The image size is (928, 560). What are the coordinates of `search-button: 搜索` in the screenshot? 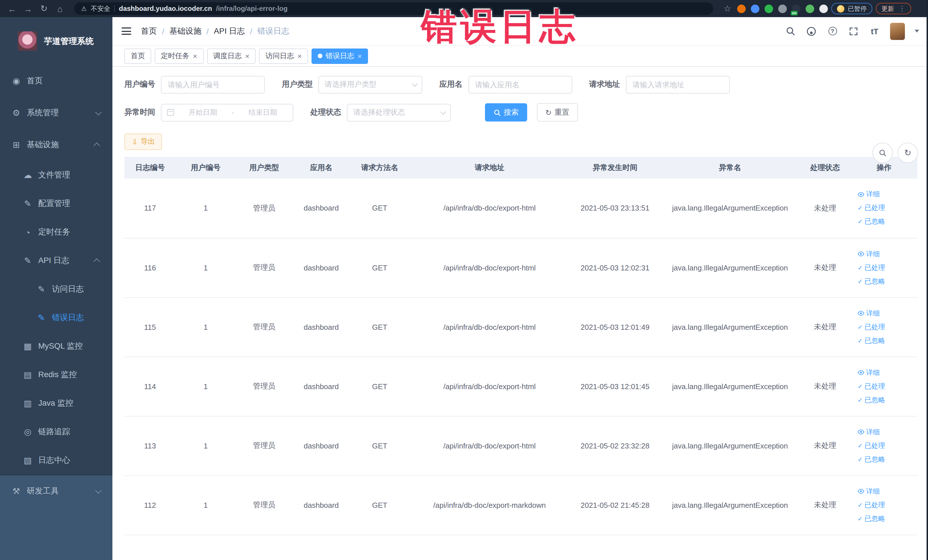 It's located at (506, 112).